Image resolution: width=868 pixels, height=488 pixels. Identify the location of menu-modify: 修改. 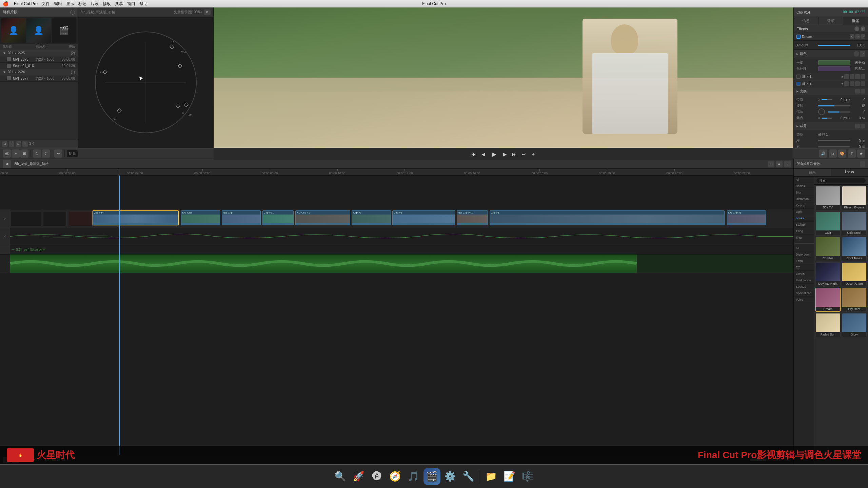
(107, 4).